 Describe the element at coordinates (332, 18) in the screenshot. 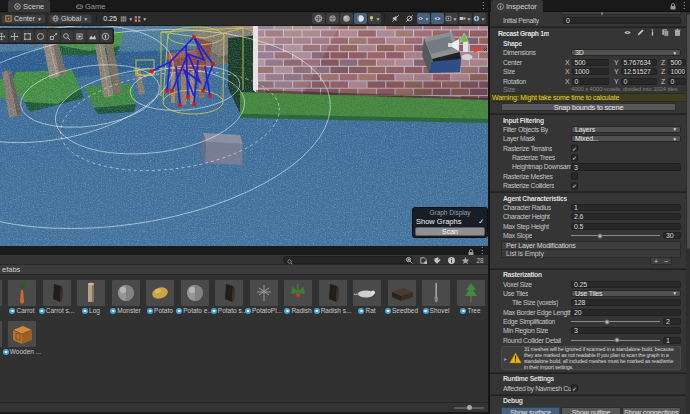

I see `shaded-wire-sphere-icon` at that location.